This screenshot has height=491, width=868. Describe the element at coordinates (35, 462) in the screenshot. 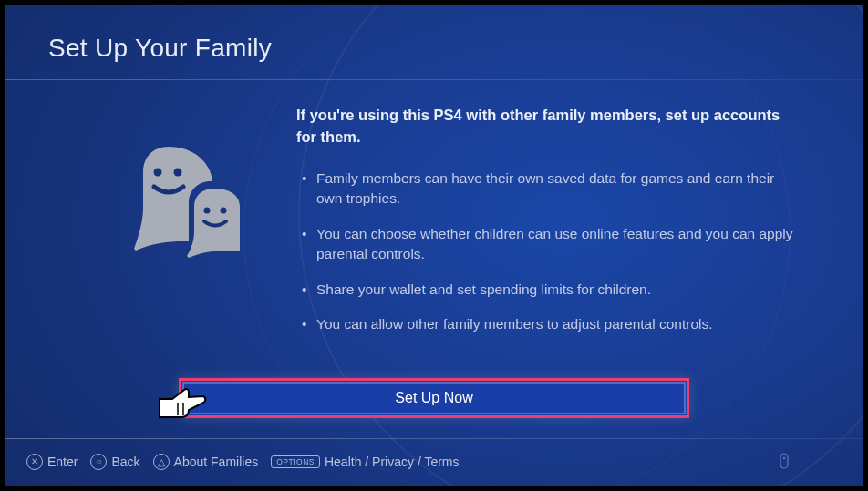

I see `cross-button-icon: ✕` at that location.